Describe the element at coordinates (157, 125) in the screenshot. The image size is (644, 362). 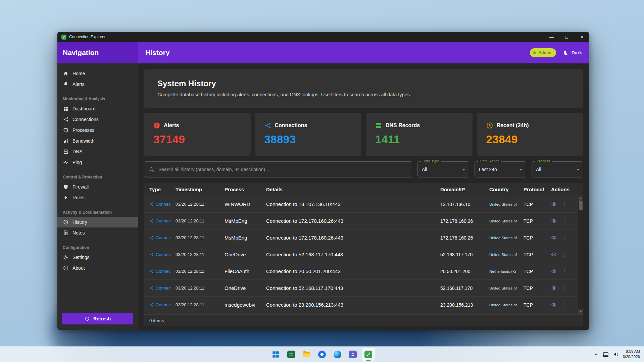
I see `alert-icon` at that location.